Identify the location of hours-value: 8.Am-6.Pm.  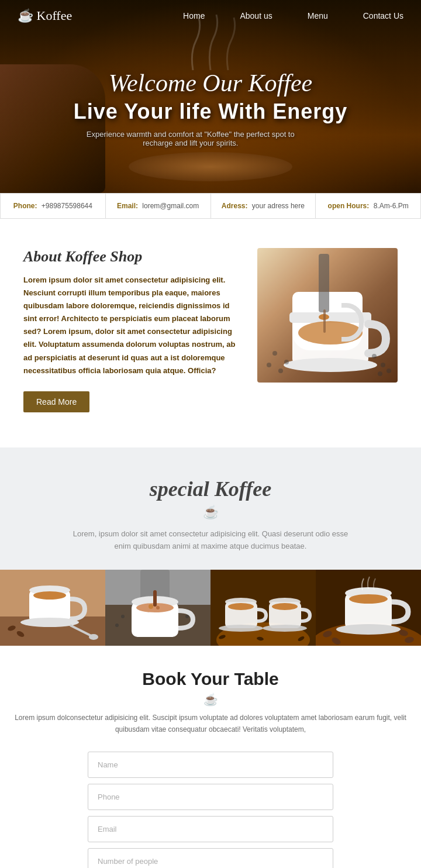
(391, 206).